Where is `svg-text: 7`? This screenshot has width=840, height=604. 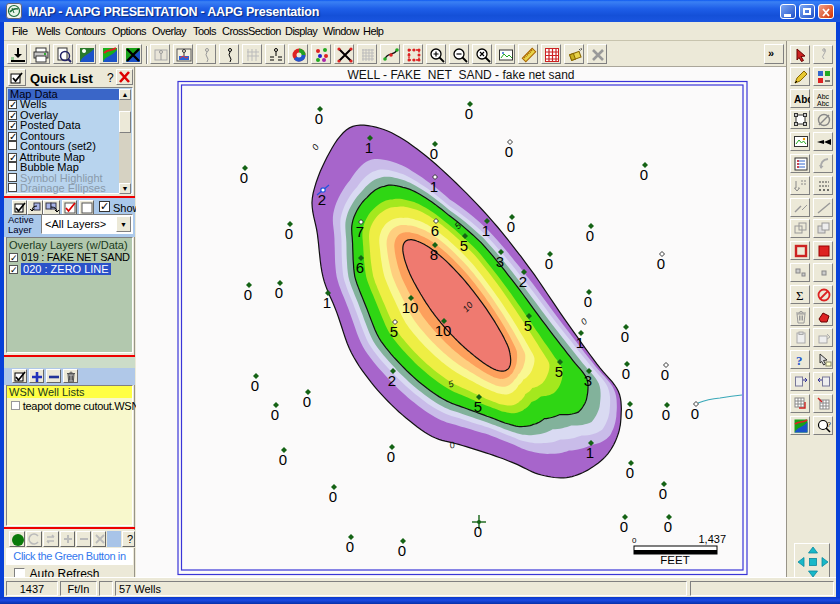
svg-text: 7 is located at coordinates (360, 232).